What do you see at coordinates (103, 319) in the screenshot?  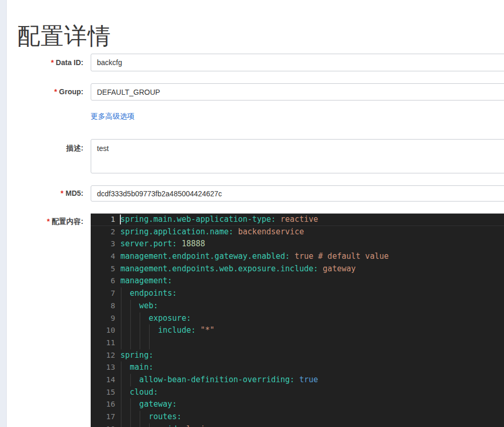 I see `line-number: 9` at bounding box center [103, 319].